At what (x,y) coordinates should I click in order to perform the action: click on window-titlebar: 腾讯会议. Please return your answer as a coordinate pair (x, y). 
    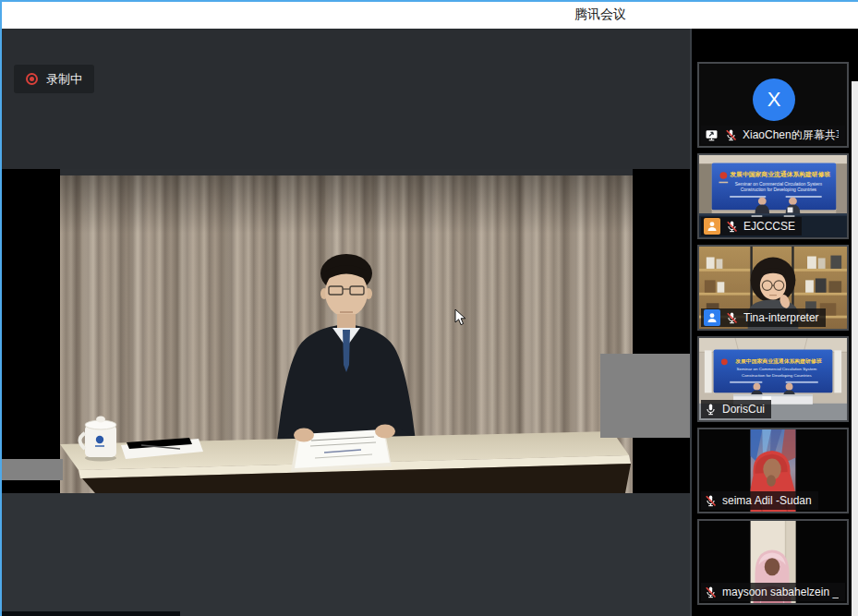
    Looking at the image, I should click on (429, 15).